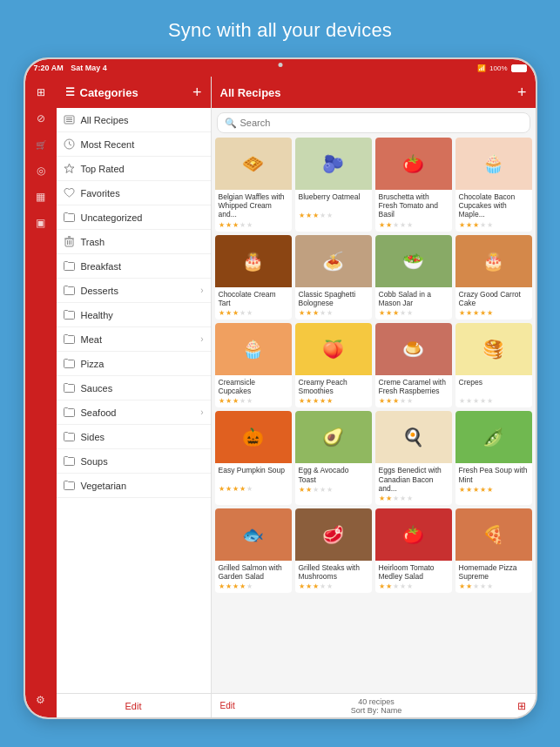 The image size is (560, 747). What do you see at coordinates (138, 291) in the screenshot?
I see `category-label-desserts: Desserts` at bounding box center [138, 291].